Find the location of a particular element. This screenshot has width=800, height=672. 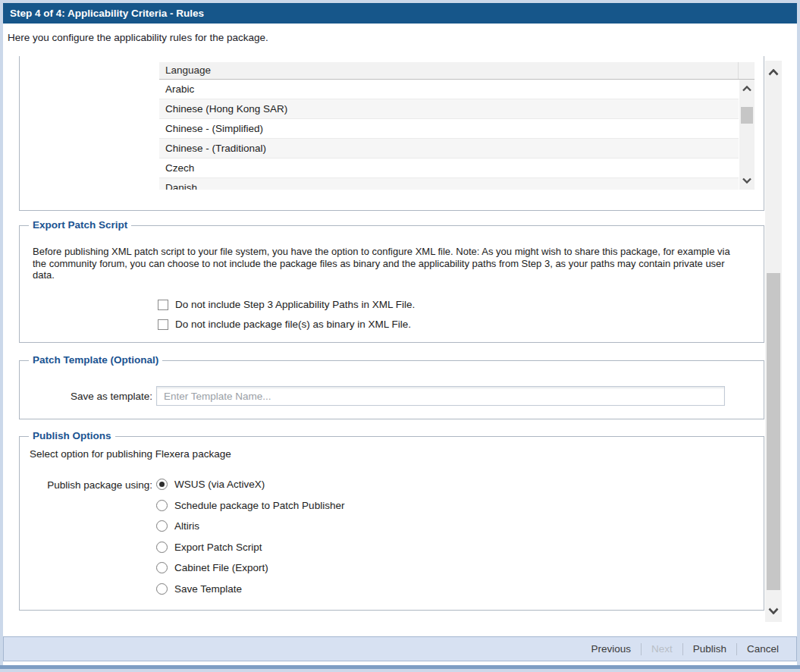

radio-label: Altiris is located at coordinates (187, 526).